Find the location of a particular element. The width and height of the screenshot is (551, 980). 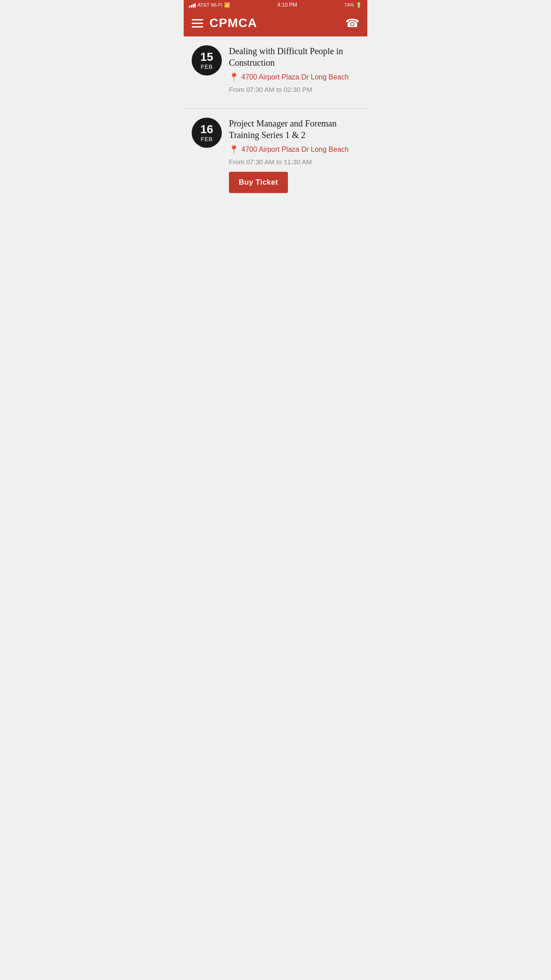

status-right: 74% 🔋 is located at coordinates (353, 5).